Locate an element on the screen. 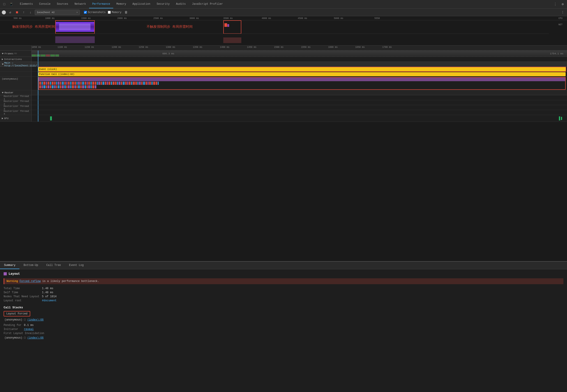 The width and height of the screenshot is (567, 392). more-settings-icon: ⋮ is located at coordinates (563, 12).